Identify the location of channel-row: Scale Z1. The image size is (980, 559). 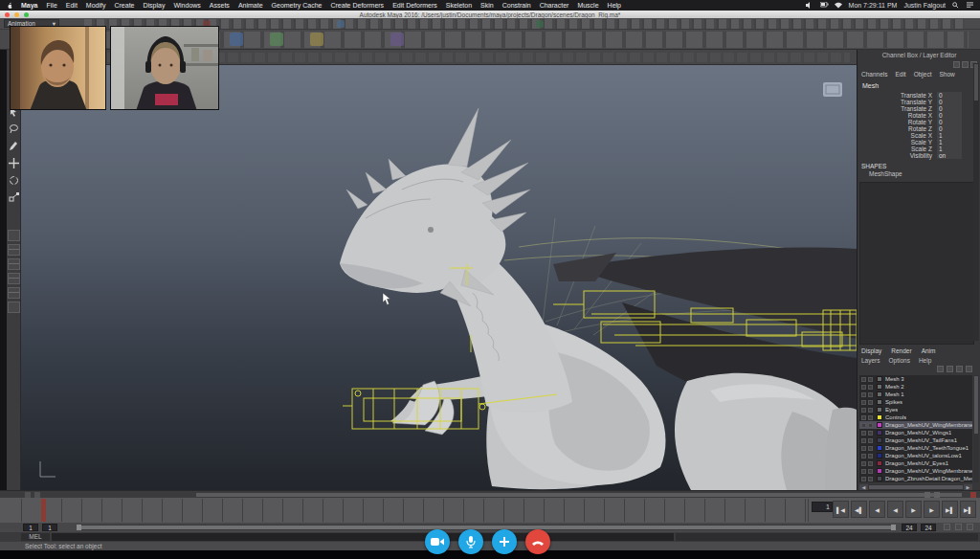
(917, 149).